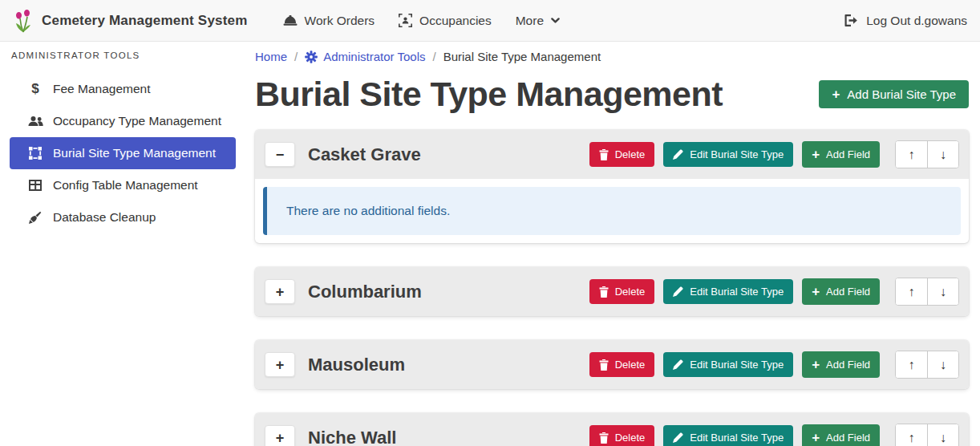 This screenshot has height=446, width=980. Describe the element at coordinates (852, 21) in the screenshot. I see `sign-out-icon` at that location.